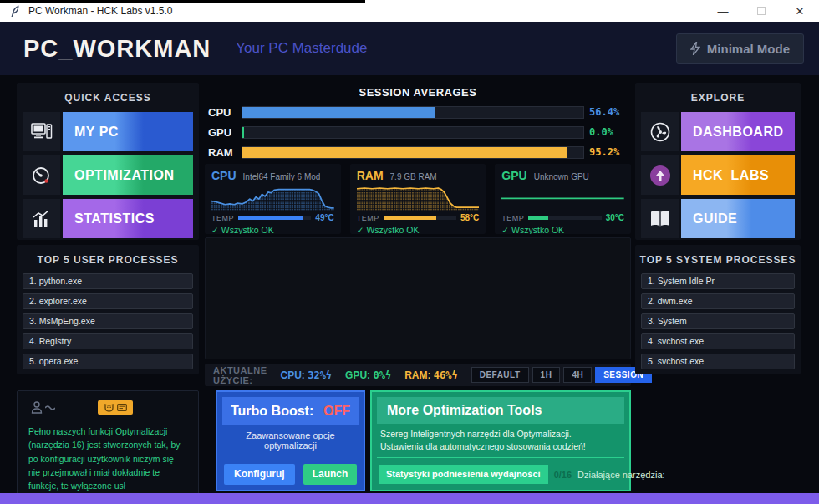  I want to click on explore-title: EXPLORE, so click(718, 94).